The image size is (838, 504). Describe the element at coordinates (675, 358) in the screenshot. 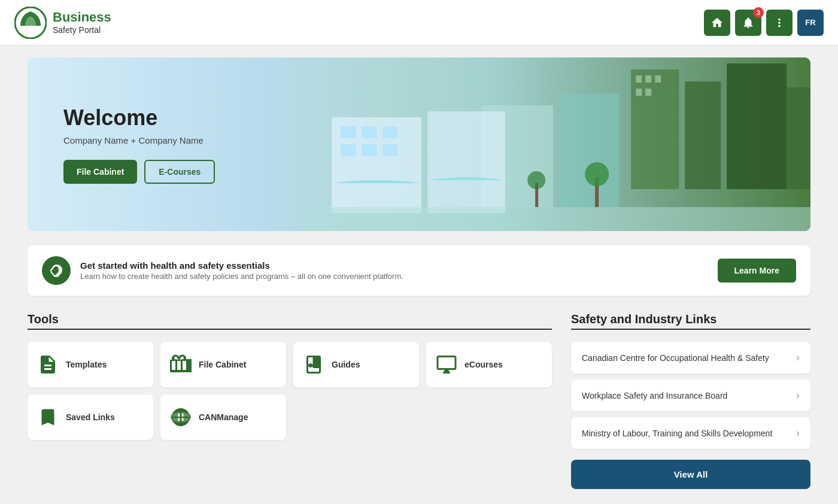

I see `safety-link-ccohs-label: Canadian Centre for Occupational Health …` at that location.